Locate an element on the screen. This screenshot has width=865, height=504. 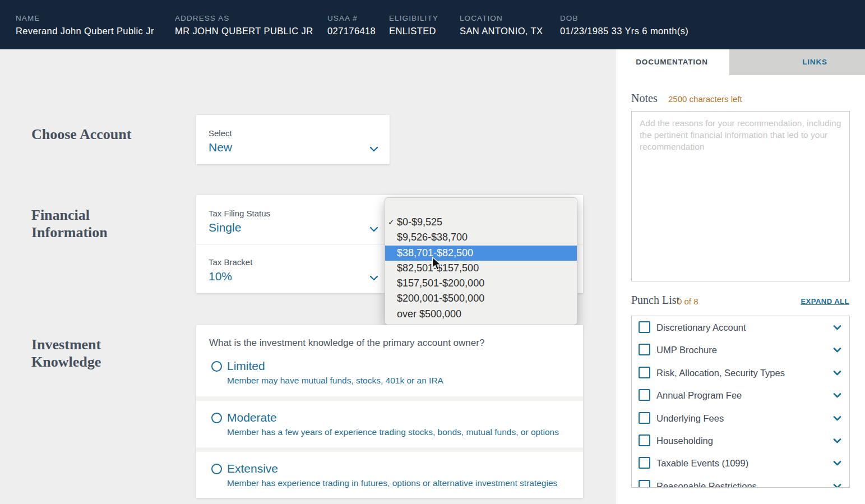
dropdown-option: $200,001-$500,000 is located at coordinates (481, 298).